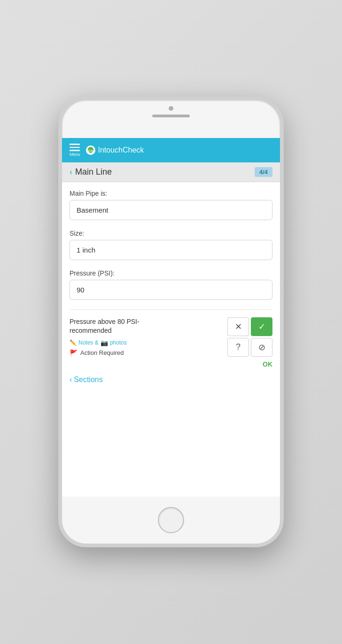 This screenshot has height=644, width=342. What do you see at coordinates (75, 154) in the screenshot?
I see `menu-label: Menu` at bounding box center [75, 154].